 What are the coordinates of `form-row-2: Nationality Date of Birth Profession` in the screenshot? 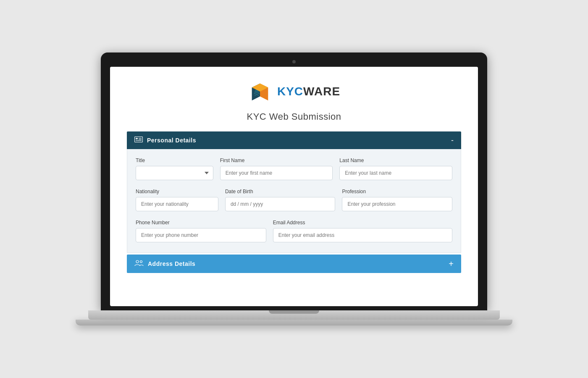 It's located at (294, 200).